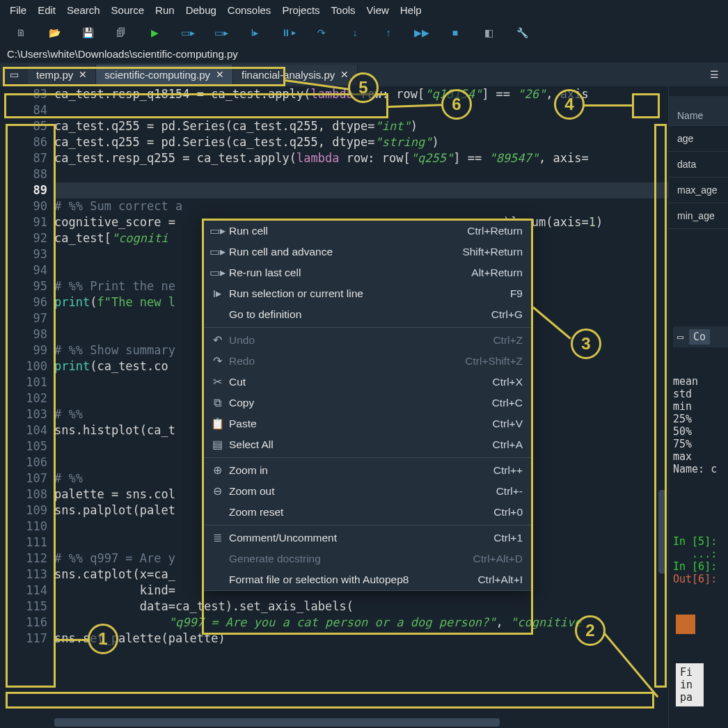 The image size is (728, 728). Describe the element at coordinates (700, 567) in the screenshot. I see `console-line: In [6]:` at that location.